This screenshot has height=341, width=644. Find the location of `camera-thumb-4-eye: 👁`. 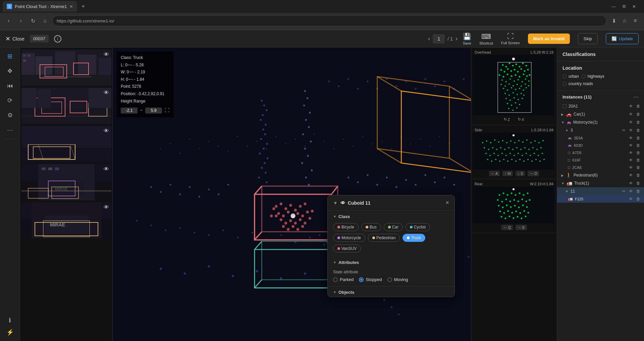

camera-thumb-4-eye: 👁 is located at coordinates (106, 169).